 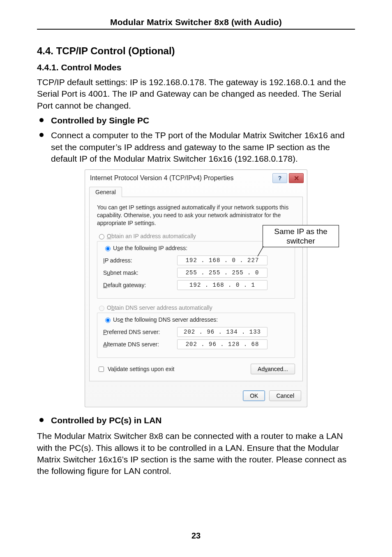 What do you see at coordinates (108, 248) in the screenshot?
I see `radio-use-ip` at bounding box center [108, 248].